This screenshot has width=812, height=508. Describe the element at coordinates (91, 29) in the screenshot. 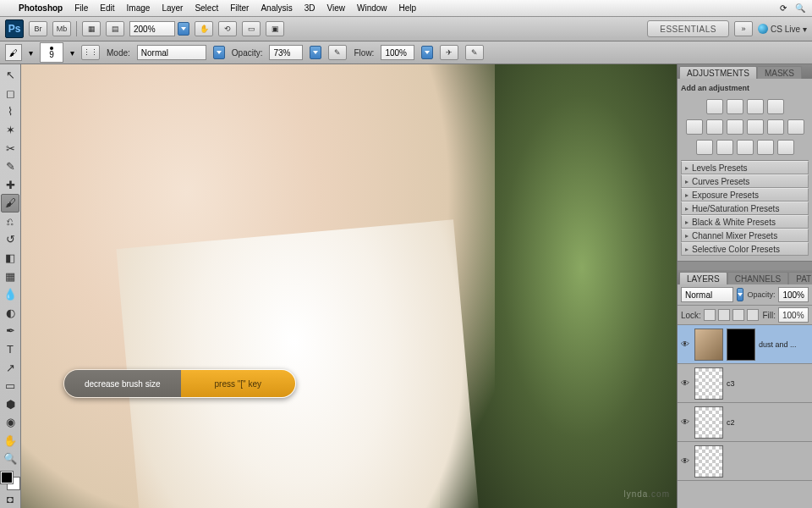

I see `view-extras-icon: ▦` at that location.